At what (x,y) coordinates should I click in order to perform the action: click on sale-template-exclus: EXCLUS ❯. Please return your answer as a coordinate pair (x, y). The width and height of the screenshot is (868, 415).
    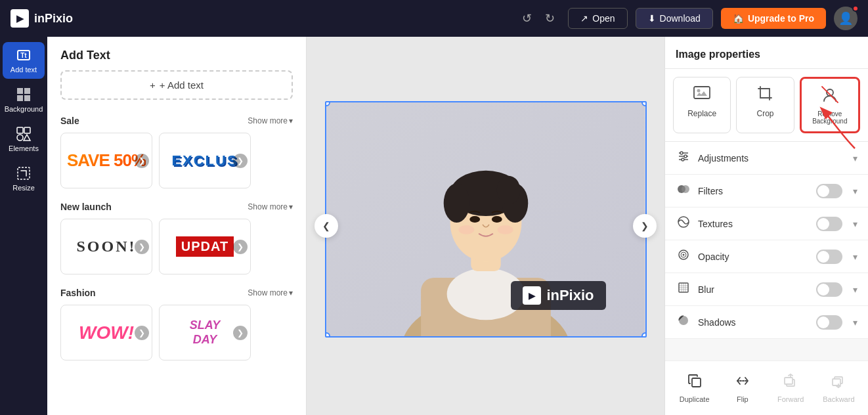
    Looking at the image, I should click on (205, 160).